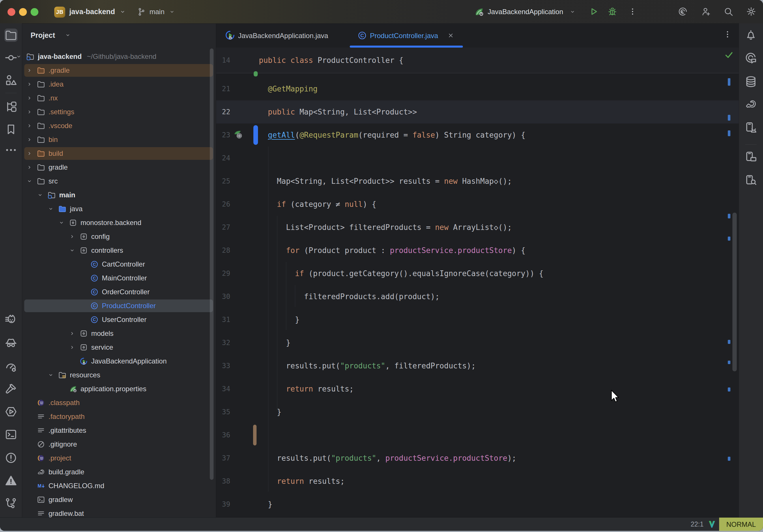 This screenshot has height=532, width=763. What do you see at coordinates (280, 481) in the screenshot?
I see `code-line-38: return results;` at bounding box center [280, 481].